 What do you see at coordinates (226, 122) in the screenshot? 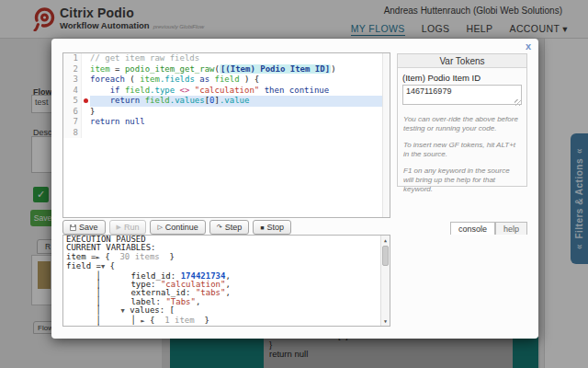
I see `code-line: 7return null` at bounding box center [226, 122].